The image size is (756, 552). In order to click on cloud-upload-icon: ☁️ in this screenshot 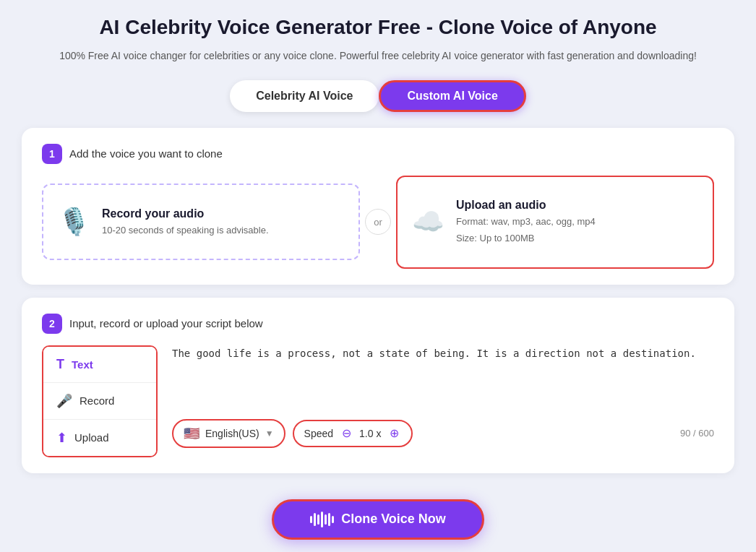, I will do `click(428, 222)`.